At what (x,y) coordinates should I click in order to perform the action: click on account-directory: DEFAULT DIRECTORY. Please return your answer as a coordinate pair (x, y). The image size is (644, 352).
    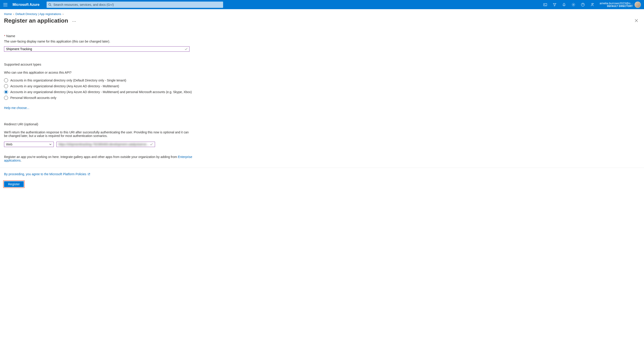
    Looking at the image, I should click on (616, 6).